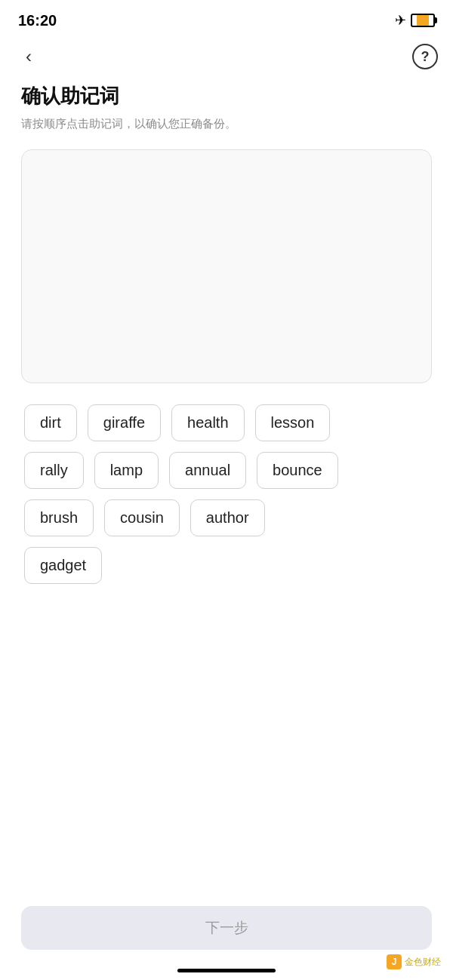  I want to click on word-chip-brush: brush, so click(59, 518).